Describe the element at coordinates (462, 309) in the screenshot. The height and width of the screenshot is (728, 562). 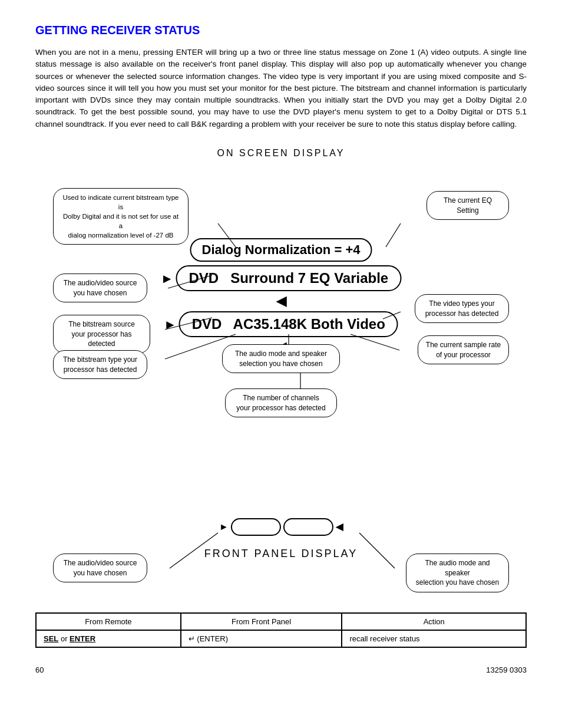
I see `callout-video-types: The video types yourprocessor has detect…` at that location.